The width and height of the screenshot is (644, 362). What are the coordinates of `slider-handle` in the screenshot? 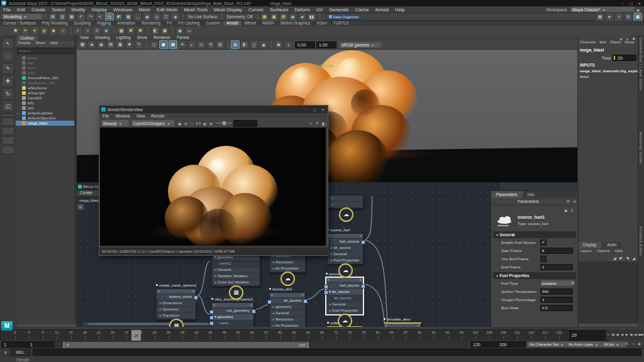 It's located at (224, 123).